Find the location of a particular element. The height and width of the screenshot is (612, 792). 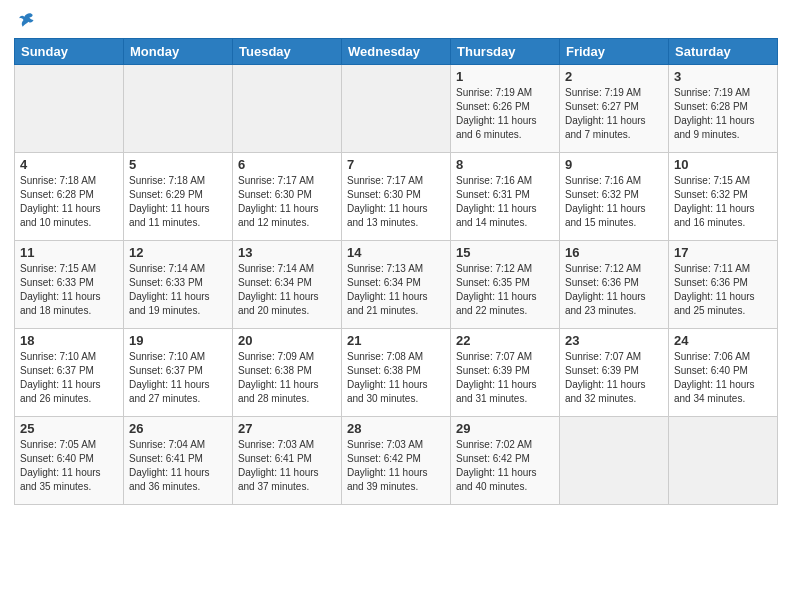

day-number: 10 is located at coordinates (723, 164).